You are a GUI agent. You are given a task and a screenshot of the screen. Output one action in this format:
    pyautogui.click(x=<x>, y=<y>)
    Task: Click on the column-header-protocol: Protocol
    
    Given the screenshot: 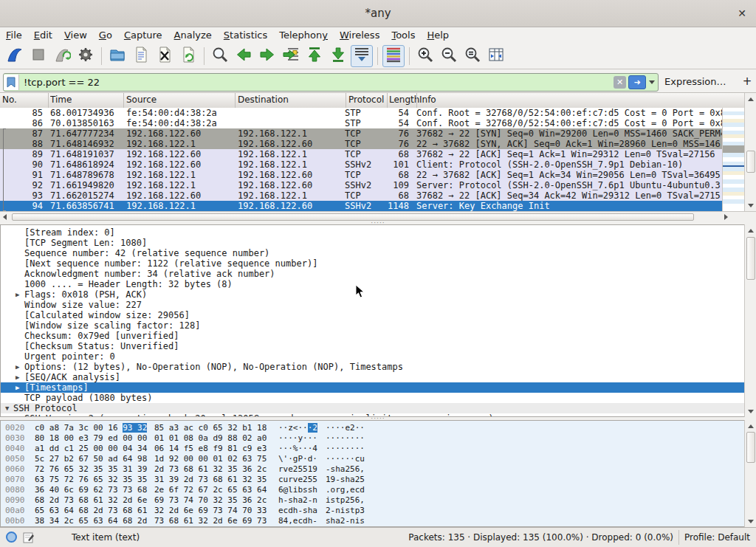 What is the action you would take?
    pyautogui.click(x=366, y=100)
    